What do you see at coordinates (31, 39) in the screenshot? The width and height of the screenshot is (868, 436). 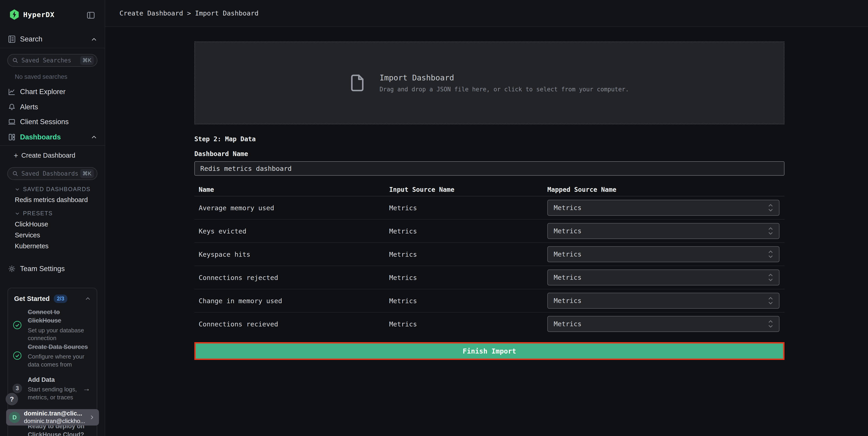 I see `search-section-label: Search` at bounding box center [31, 39].